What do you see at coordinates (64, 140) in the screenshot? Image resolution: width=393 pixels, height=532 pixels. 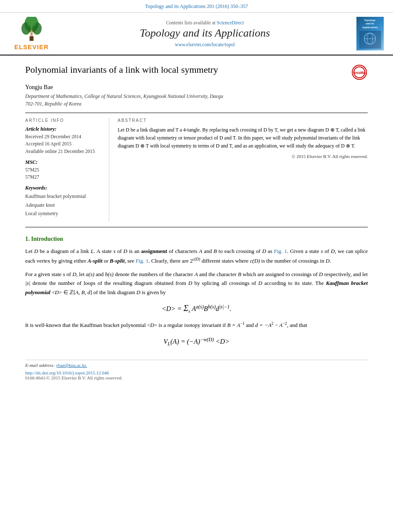 I see `article-history-block: Article history: Received 29 December 20…` at bounding box center [64, 140].